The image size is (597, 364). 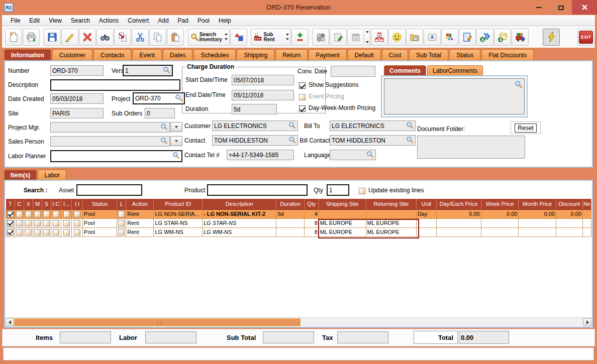 What do you see at coordinates (29, 204) in the screenshot?
I see `col-x: X` at bounding box center [29, 204].